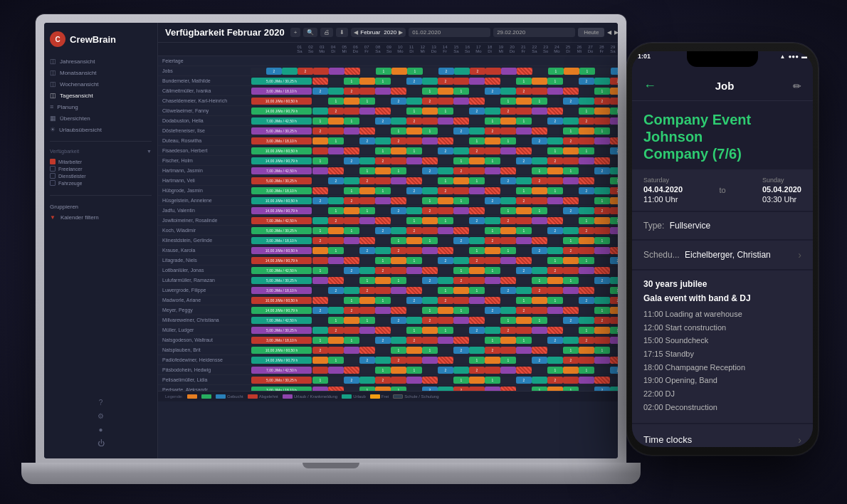 Image resolution: width=847 pixels, height=504 pixels. What do you see at coordinates (101, 130) in the screenshot?
I see `sidebar-item-urlaubsubersicht: ☀ Urlaubsübersicht` at bounding box center [101, 130].